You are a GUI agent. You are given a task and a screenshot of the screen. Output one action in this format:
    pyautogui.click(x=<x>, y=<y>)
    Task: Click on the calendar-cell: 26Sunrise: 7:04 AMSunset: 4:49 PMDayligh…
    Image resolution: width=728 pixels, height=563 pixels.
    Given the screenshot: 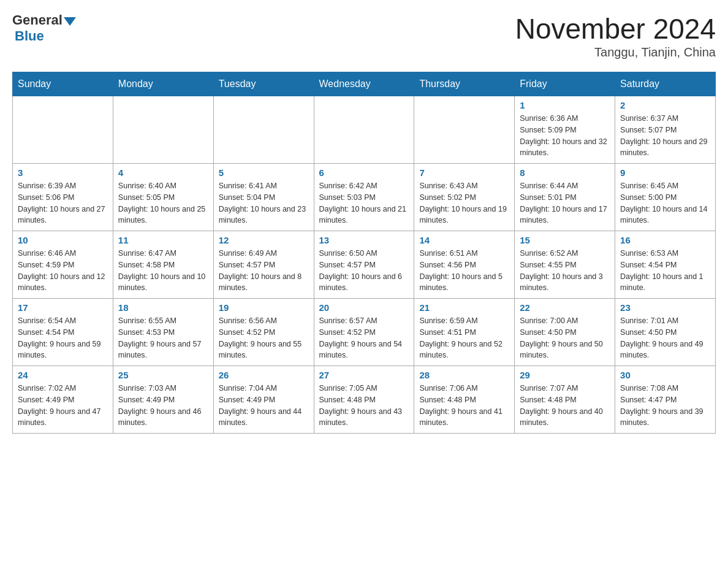 What is the action you would take?
    pyautogui.click(x=264, y=400)
    